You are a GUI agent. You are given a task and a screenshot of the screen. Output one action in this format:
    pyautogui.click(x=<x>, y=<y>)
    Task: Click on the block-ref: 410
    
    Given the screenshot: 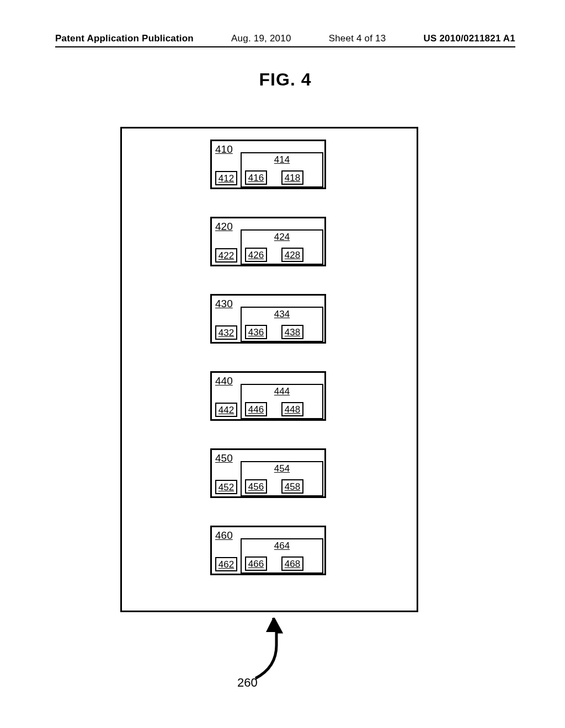 What is the action you would take?
    pyautogui.click(x=224, y=149)
    